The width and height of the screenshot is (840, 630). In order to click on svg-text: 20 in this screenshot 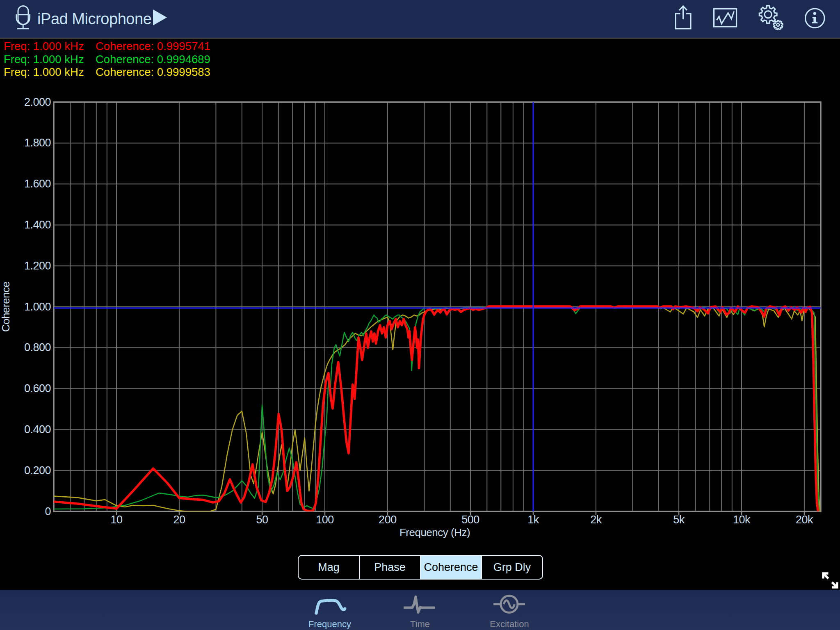, I will do `click(179, 520)`.